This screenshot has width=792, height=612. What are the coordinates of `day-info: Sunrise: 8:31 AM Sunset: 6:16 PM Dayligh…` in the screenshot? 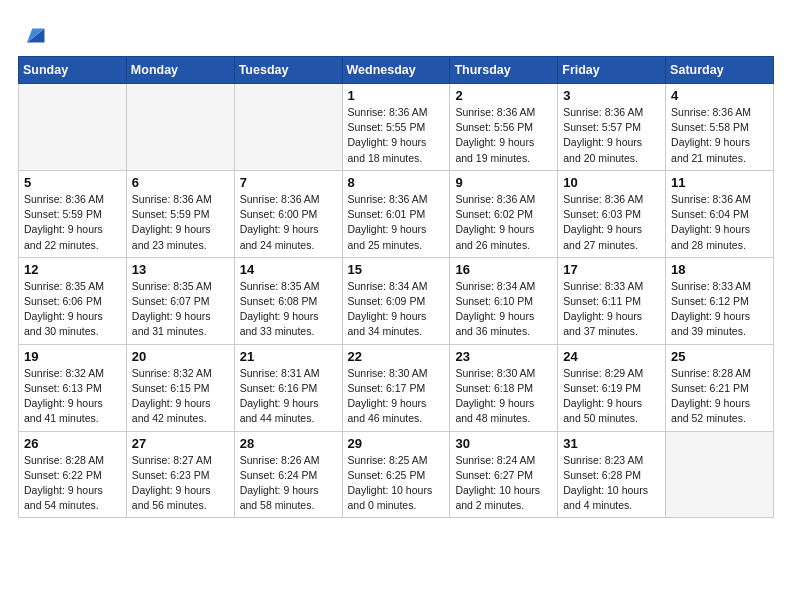 It's located at (288, 396).